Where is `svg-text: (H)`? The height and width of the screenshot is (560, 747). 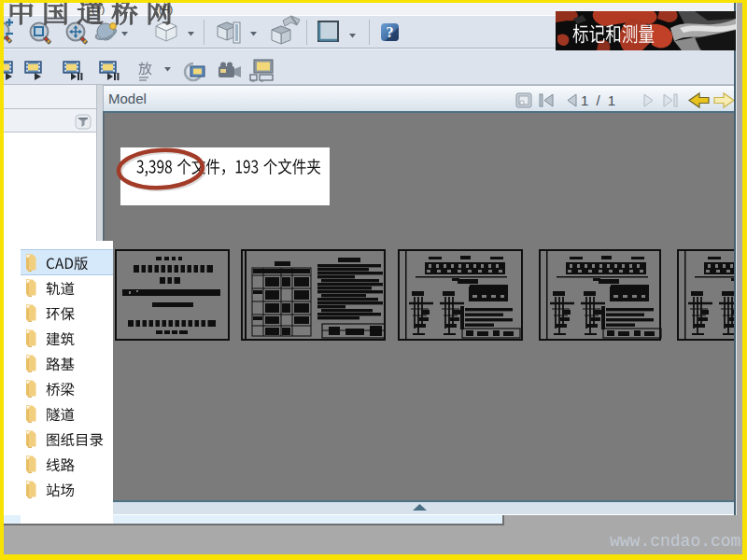 svg-text: (H) is located at coordinates (166, 9).